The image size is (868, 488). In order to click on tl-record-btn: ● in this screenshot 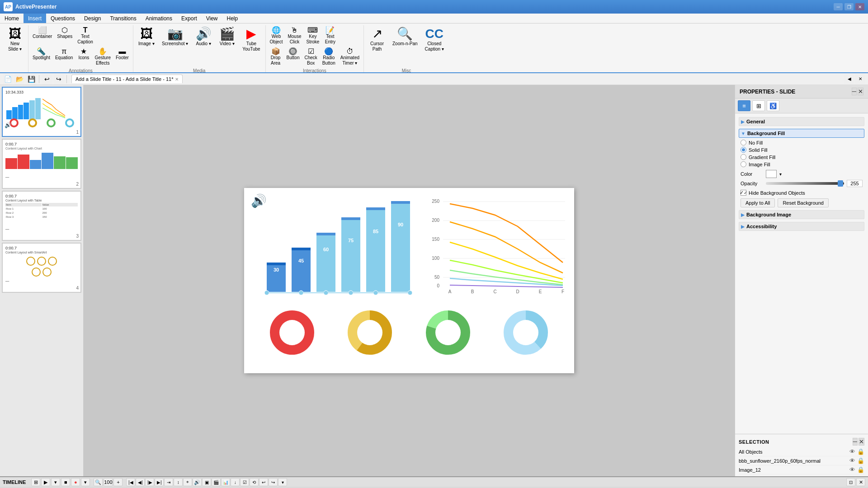, I will do `click(75, 482)`.